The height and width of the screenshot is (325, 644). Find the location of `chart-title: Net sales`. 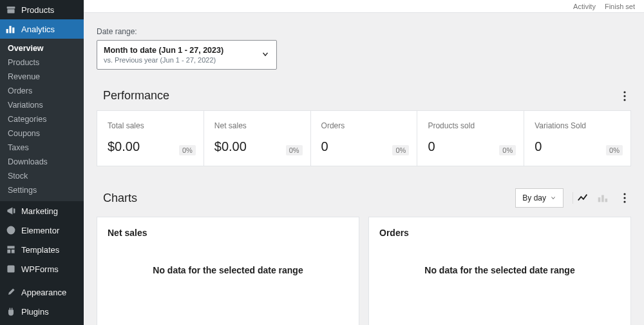

chart-title: Net sales is located at coordinates (228, 233).